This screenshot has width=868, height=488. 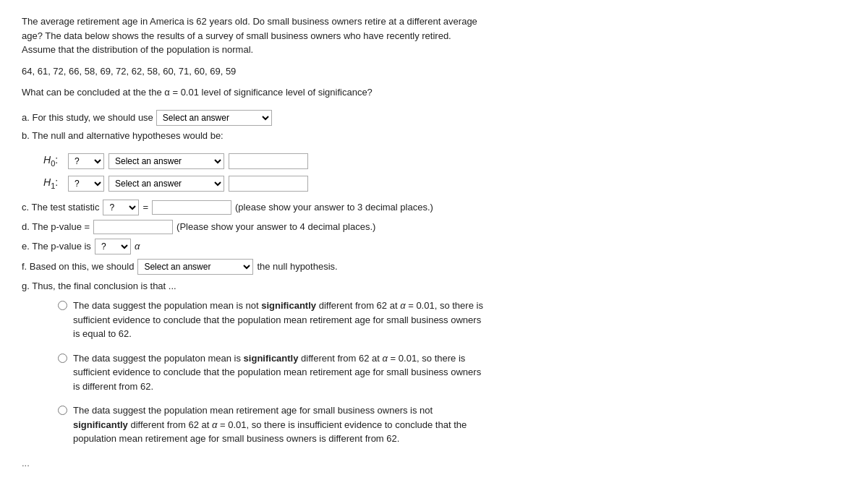 I want to click on study-type-select: Select an answer a z-test a t-test, so click(x=214, y=118).